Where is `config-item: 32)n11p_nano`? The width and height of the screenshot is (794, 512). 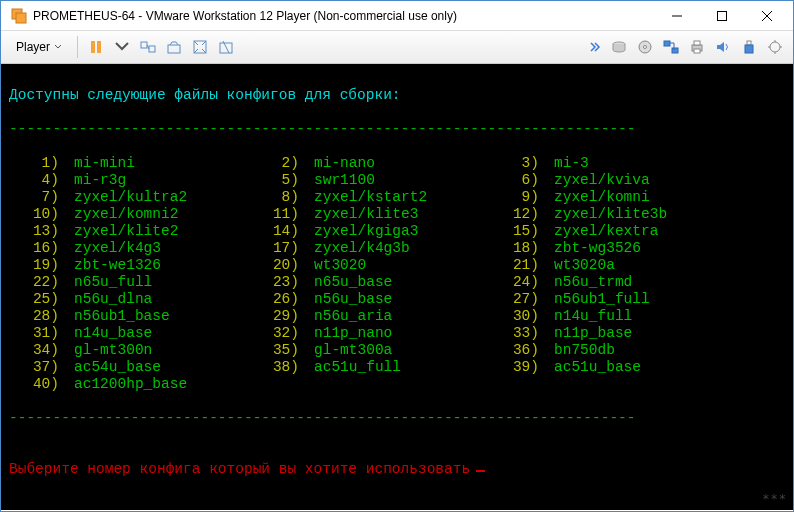 config-item: 32)n11p_nano is located at coordinates (369, 334).